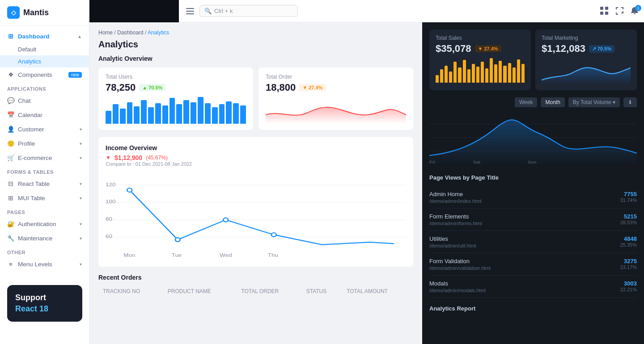 This screenshot has width=644, height=344. I want to click on table-header-row: TRACKING NO PRODUCT NAME TOTAL ORDER STA…, so click(256, 291).